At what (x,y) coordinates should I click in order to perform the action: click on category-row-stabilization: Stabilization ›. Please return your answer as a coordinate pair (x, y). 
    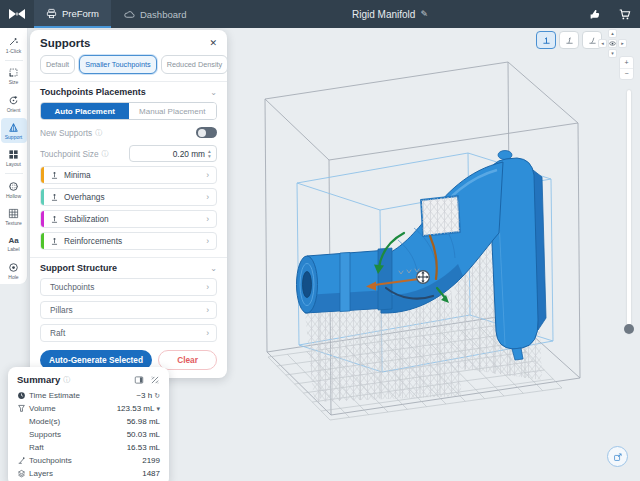
    Looking at the image, I should click on (128, 219).